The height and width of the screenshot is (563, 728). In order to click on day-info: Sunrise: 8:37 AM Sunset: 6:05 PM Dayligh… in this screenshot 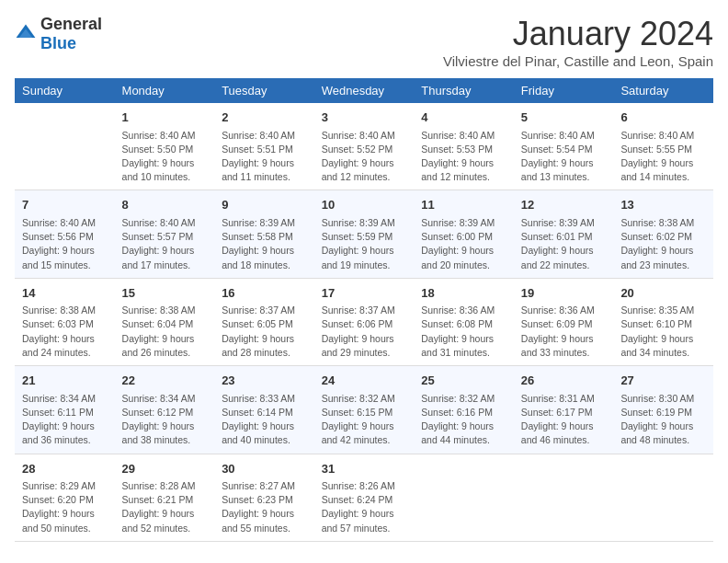, I will do `click(265, 331)`.